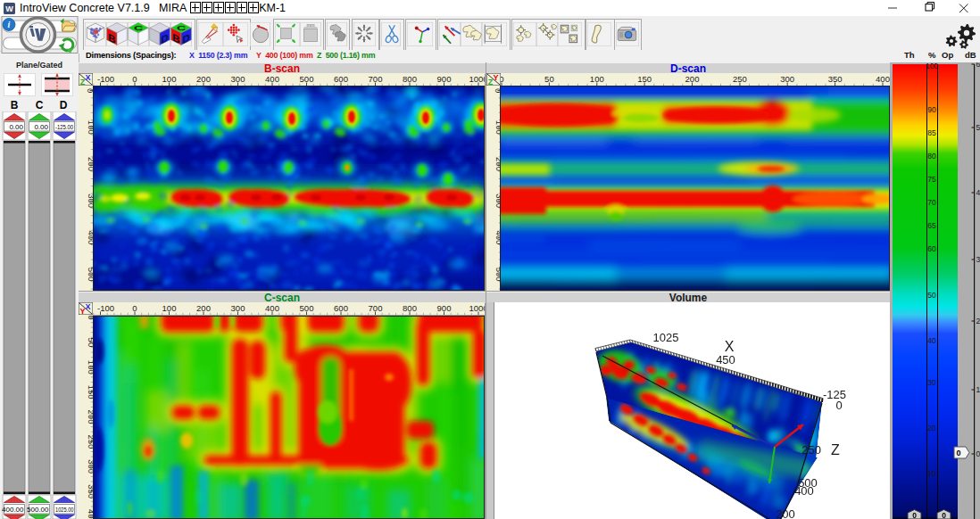  Describe the element at coordinates (932, 202) in the screenshot. I see `svg-text: 70` at that location.